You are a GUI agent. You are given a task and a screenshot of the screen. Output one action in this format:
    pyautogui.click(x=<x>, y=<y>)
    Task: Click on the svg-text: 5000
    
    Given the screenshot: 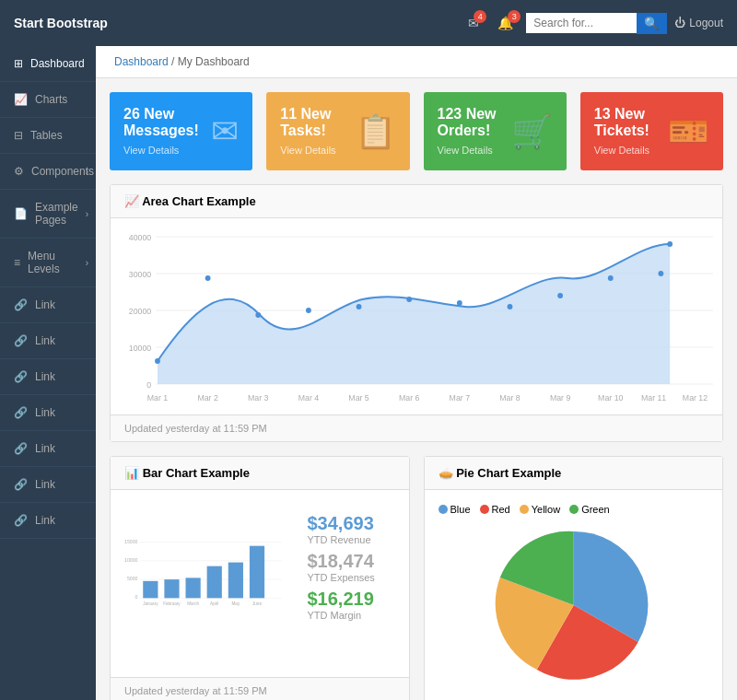 What is the action you would take?
    pyautogui.click(x=133, y=578)
    